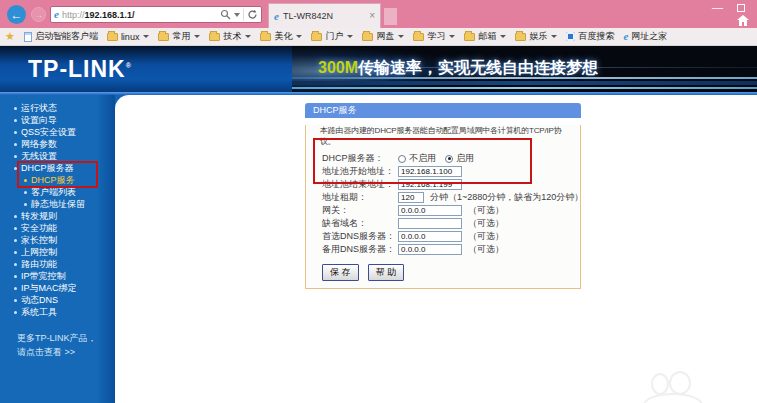 The height and width of the screenshot is (403, 757). What do you see at coordinates (58, 192) in the screenshot?
I see `sidebar-item-client-list: 客户端列表` at bounding box center [58, 192].